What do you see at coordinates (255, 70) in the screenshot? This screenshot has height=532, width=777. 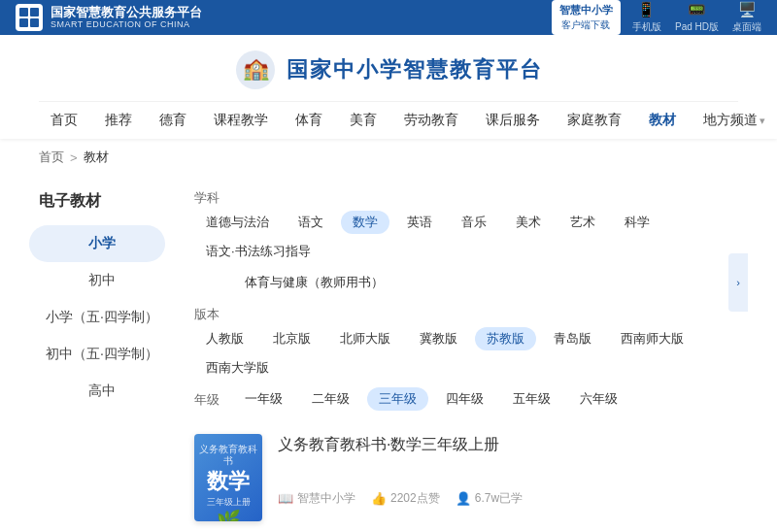 I see `header-logo-icon: 🏫` at bounding box center [255, 70].